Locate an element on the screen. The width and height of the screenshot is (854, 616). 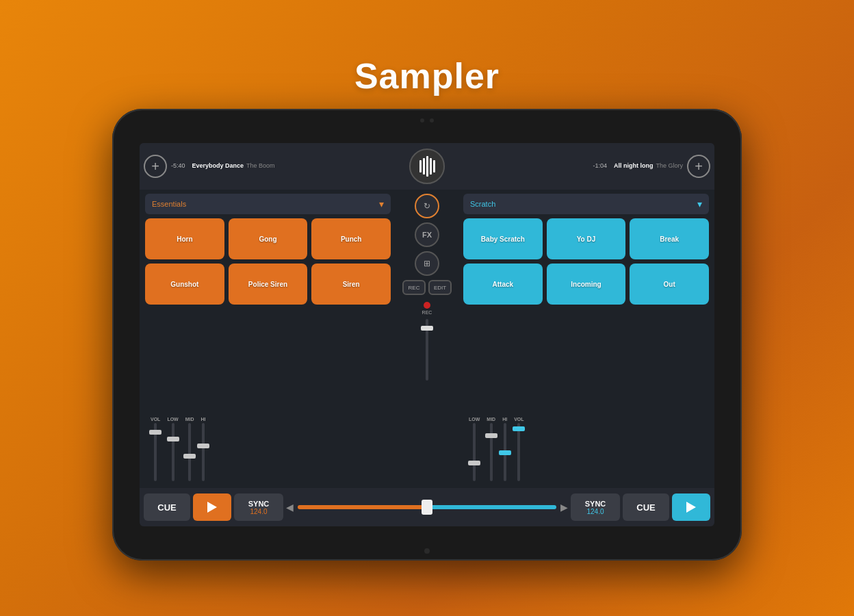
right-dropdown-label: Scratch is located at coordinates (483, 204).